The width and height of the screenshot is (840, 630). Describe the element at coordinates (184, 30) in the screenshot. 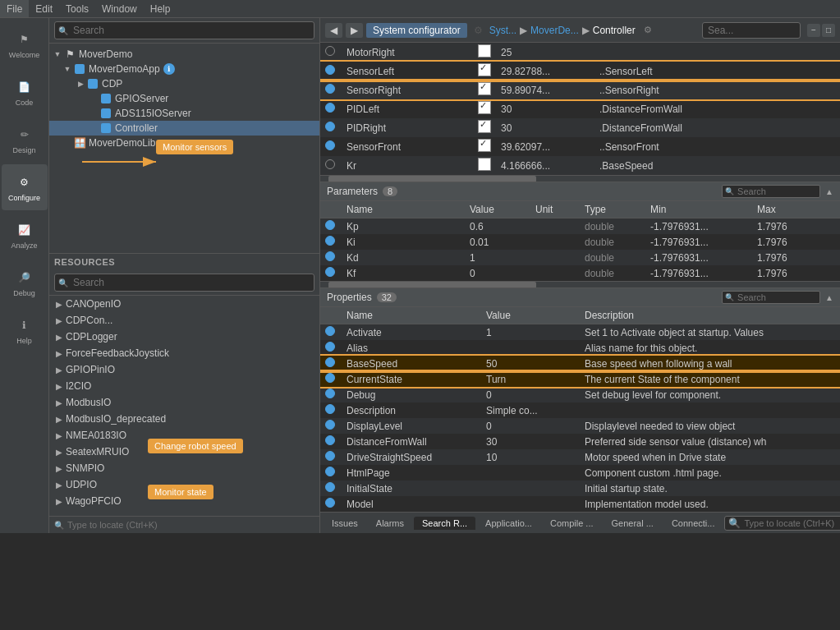

I see `tree-search-input` at that location.